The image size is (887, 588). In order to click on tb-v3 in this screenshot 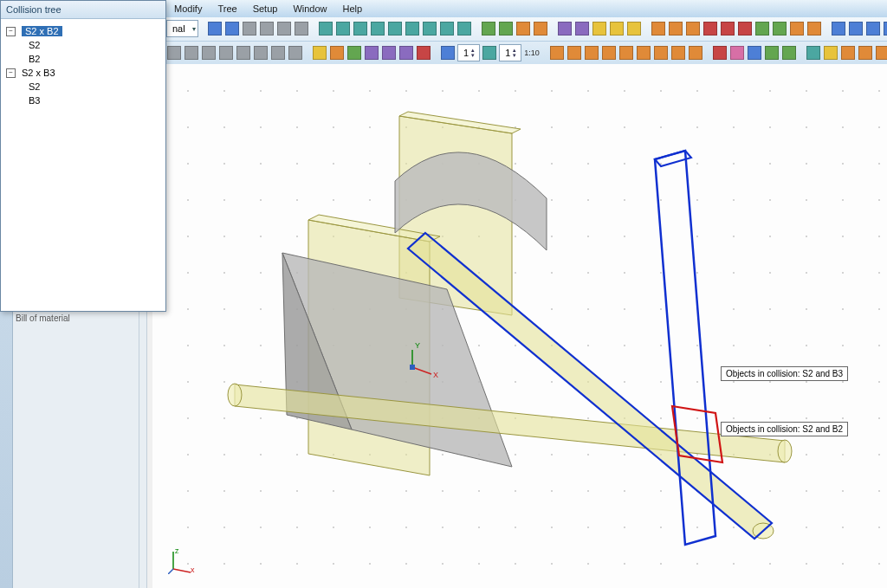, I will do `click(360, 29)`.